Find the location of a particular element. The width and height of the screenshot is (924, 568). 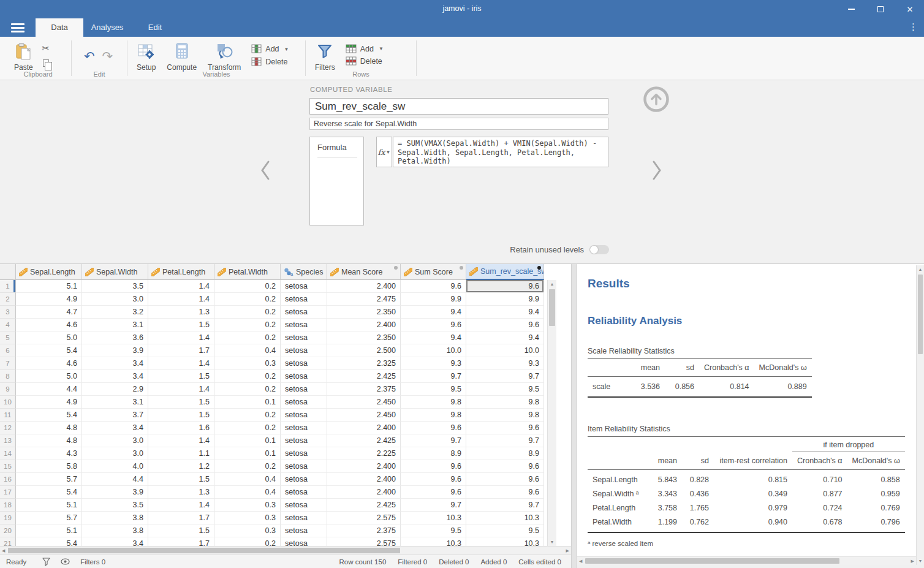

cell: 2.575 is located at coordinates (364, 518).